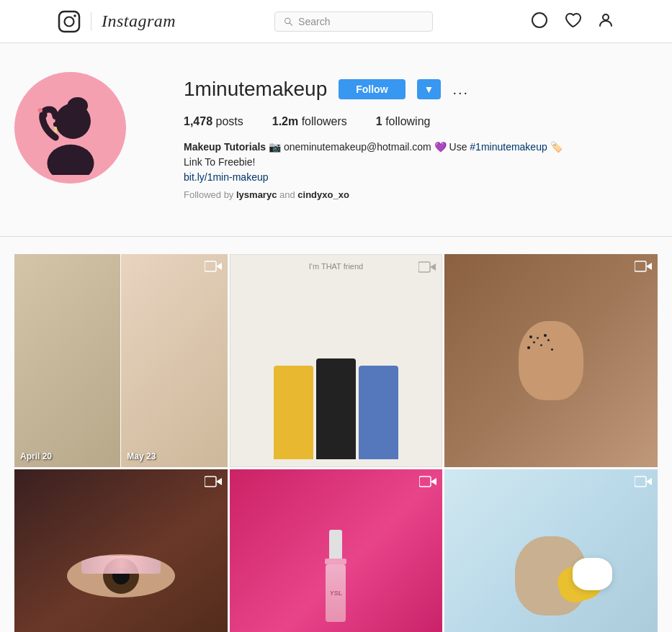 This screenshot has height=632, width=672. What do you see at coordinates (225, 147) in the screenshot?
I see `bio-title: Makeup Tutorials` at bounding box center [225, 147].